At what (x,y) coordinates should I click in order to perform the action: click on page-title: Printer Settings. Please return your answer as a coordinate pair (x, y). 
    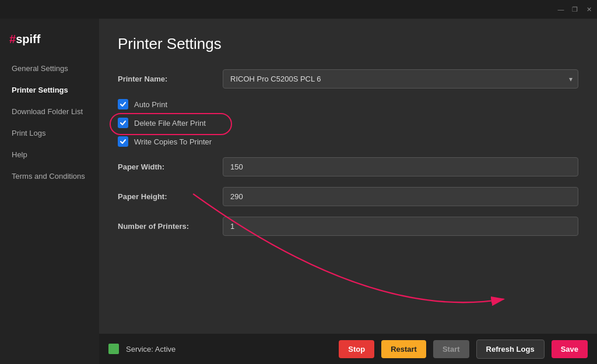
    Looking at the image, I should click on (348, 44).